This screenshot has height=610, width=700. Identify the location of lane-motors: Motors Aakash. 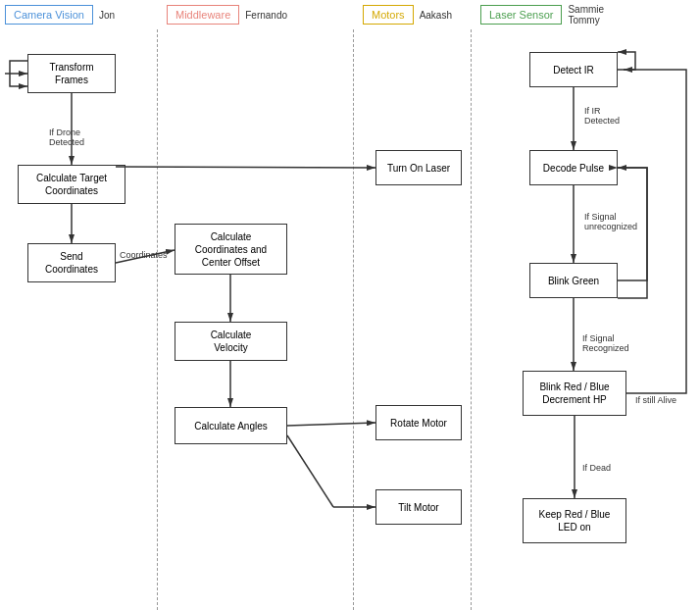
(408, 15).